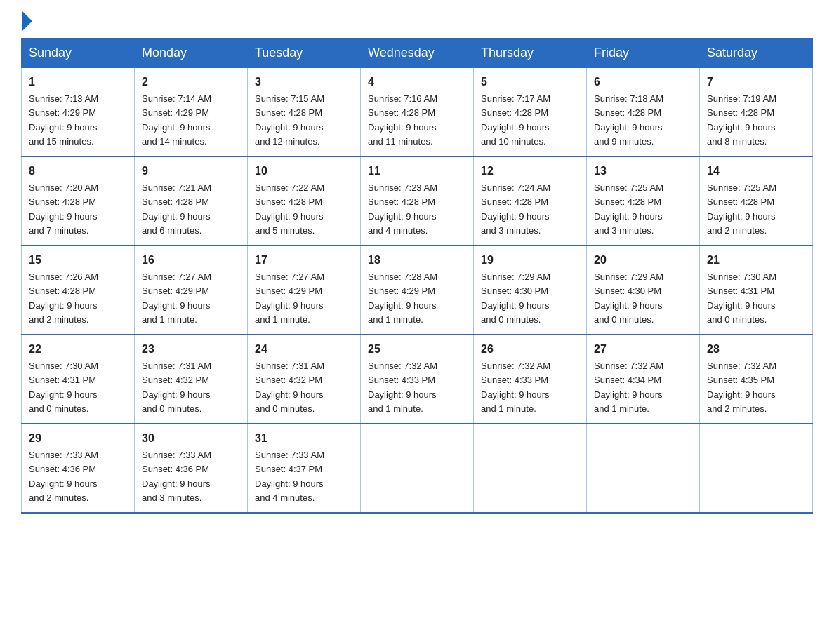  Describe the element at coordinates (63, 120) in the screenshot. I see `day-info: Sunrise: 7:13 AMSunset: 4:29 PMDaylight:…` at that location.